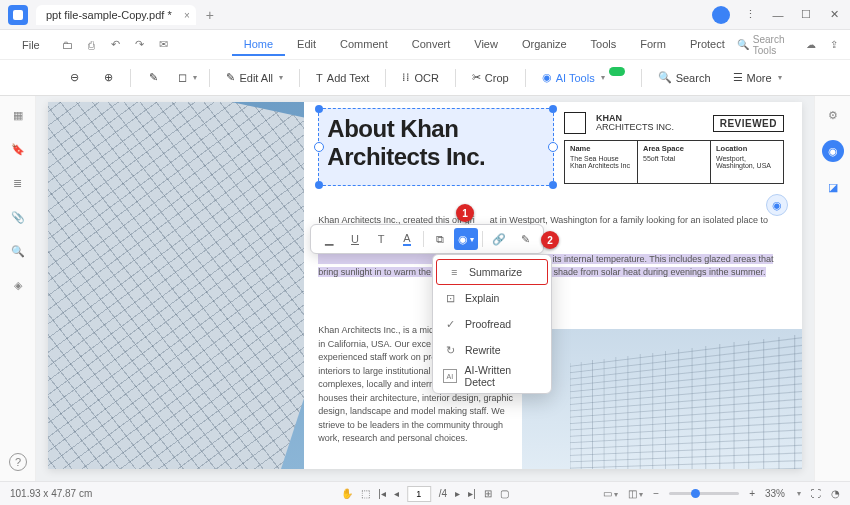  I want to click on undo-icon: ↶, so click(116, 45).